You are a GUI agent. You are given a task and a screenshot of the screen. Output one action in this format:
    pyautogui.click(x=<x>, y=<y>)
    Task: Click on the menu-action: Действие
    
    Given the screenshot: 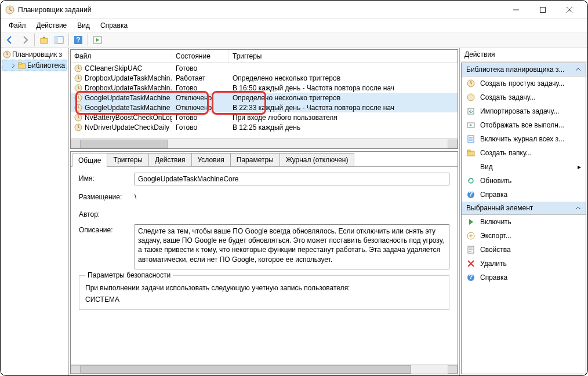 What is the action you would take?
    pyautogui.click(x=52, y=25)
    